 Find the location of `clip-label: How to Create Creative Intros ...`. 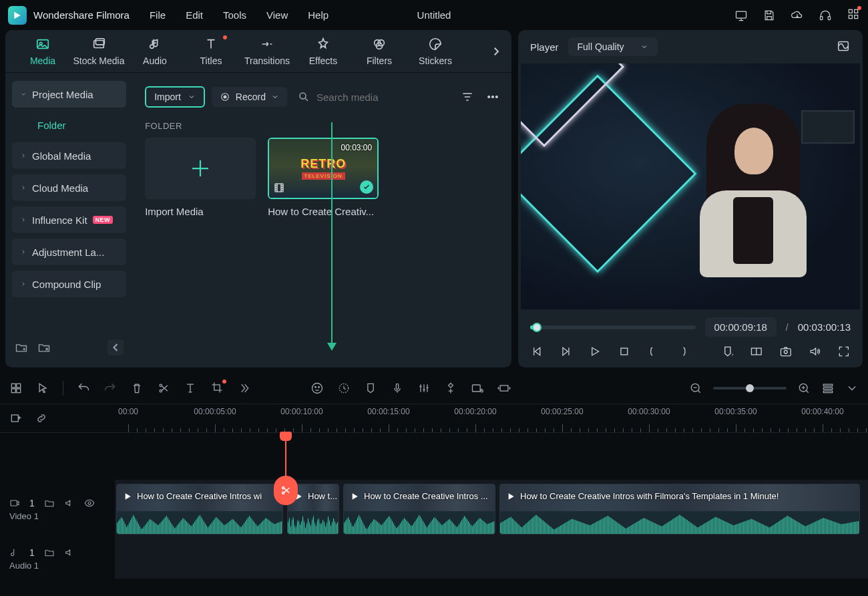

clip-label: How to Create Creative Intros ... is located at coordinates (426, 496).